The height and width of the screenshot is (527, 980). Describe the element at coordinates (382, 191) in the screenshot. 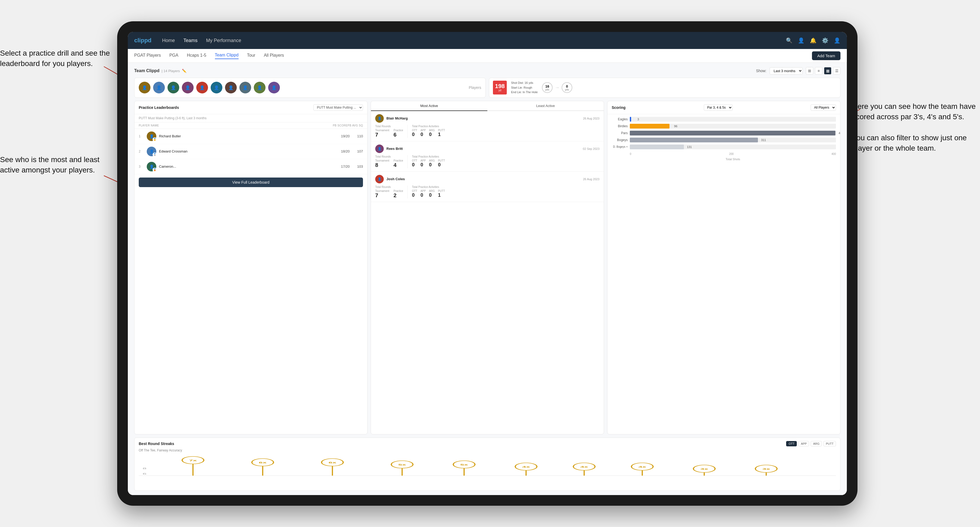

I see `tournament-label-3: Tournament` at that location.